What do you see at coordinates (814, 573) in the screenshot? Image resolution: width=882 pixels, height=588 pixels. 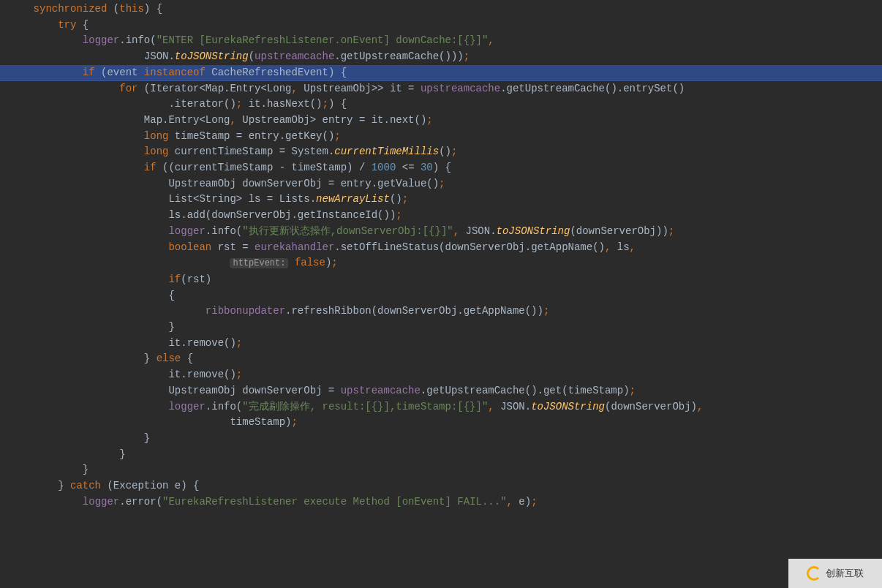 I see `logo-icon` at bounding box center [814, 573].